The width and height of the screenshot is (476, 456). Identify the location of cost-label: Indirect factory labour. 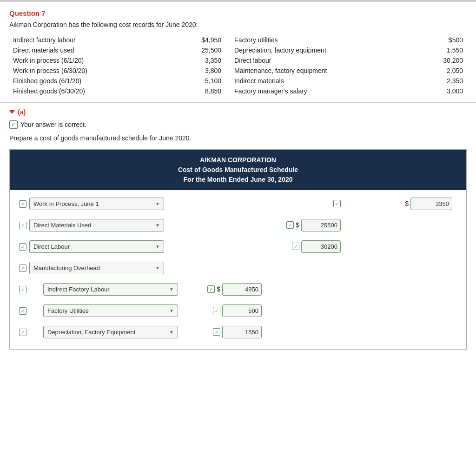
(90, 40).